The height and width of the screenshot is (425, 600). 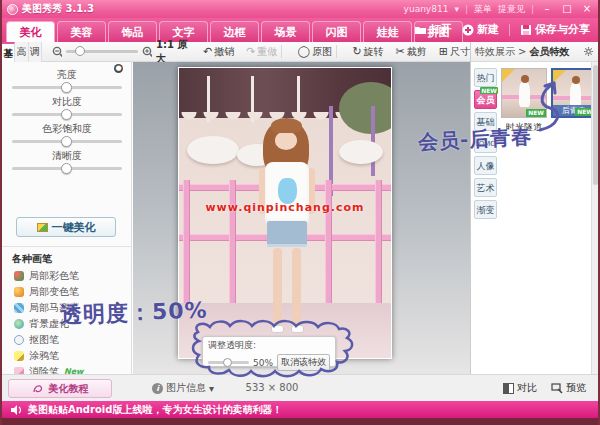 I want to click on hand-draw-icon, so click(x=38, y=389).